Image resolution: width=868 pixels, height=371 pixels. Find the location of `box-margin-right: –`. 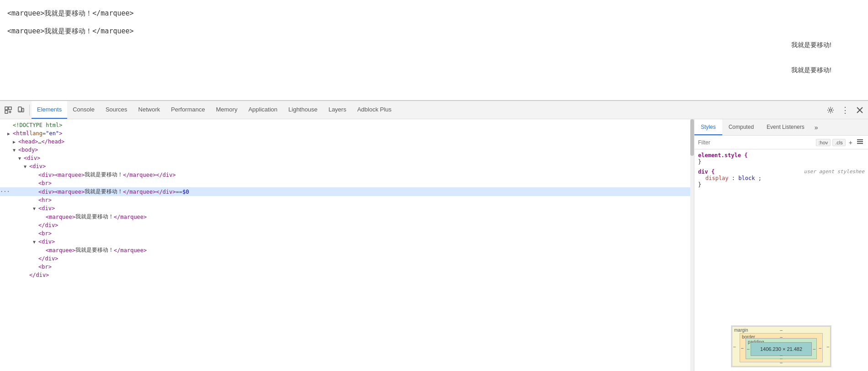

box-margin-right: – is located at coordinates (828, 346).